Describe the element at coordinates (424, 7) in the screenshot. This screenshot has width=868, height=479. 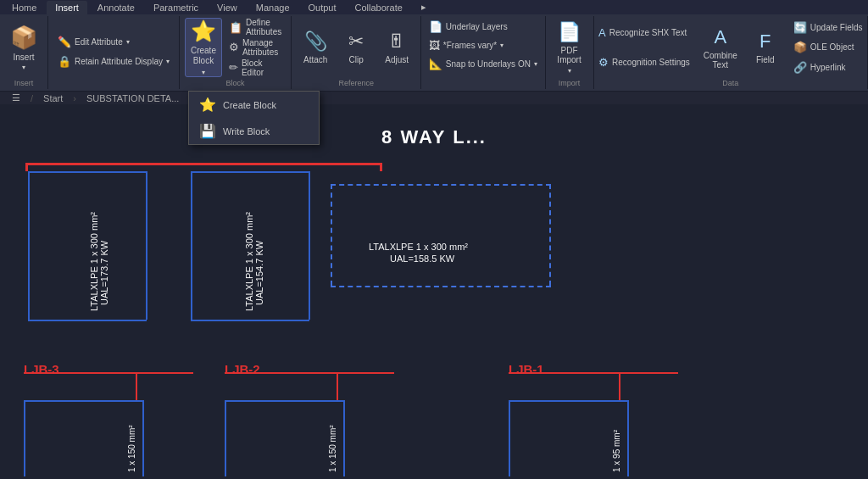
I see `tab-more: ▸` at that location.